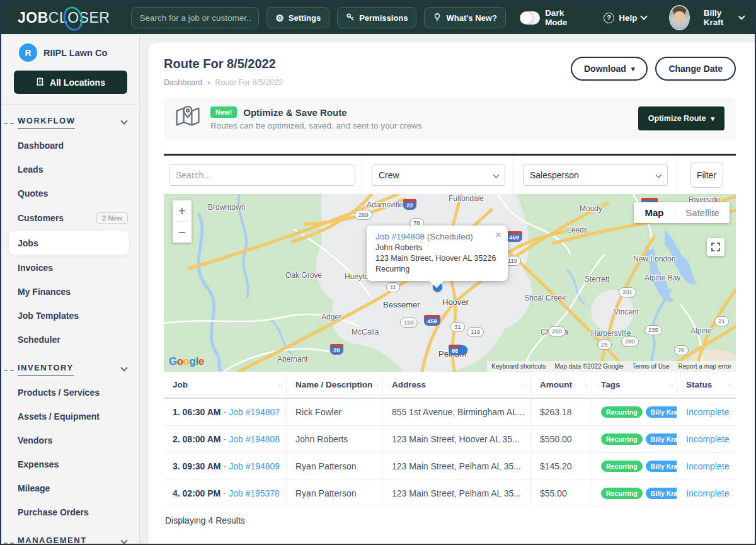  Describe the element at coordinates (186, 362) in the screenshot. I see `google-logo: Google` at that location.